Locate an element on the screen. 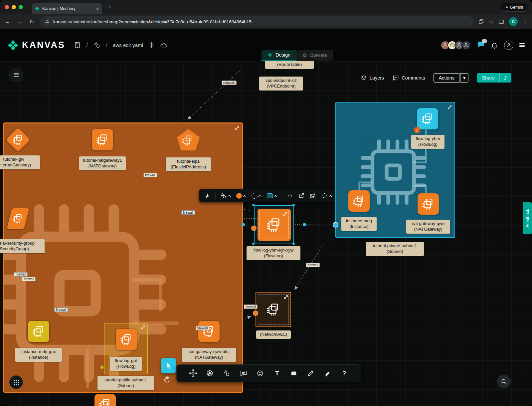 The height and width of the screenshot is (406, 532). help-button: ? is located at coordinates (344, 373).